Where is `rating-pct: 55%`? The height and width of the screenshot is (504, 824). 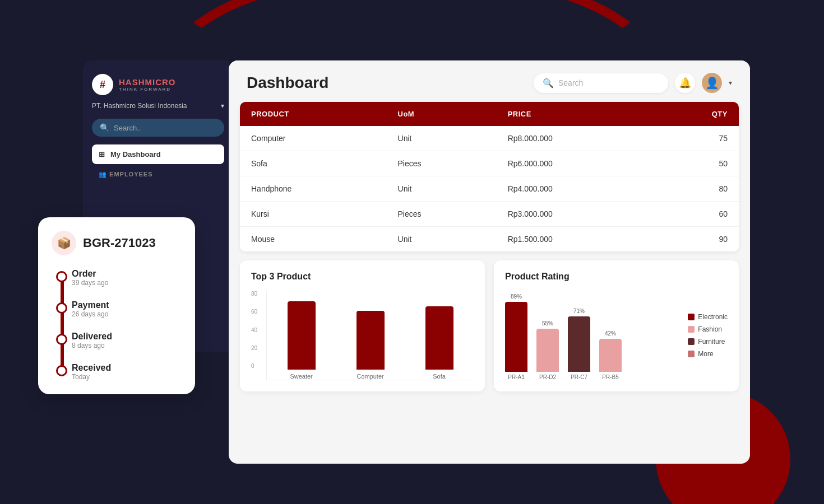 rating-pct: 55% is located at coordinates (548, 324).